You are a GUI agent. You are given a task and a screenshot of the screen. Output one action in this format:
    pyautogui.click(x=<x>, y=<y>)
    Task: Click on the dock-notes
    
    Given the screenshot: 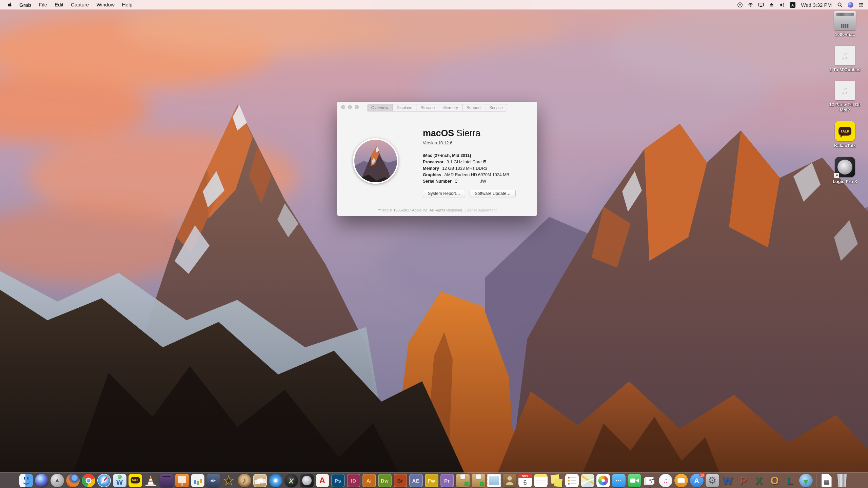 What is the action you would take?
    pyautogui.click(x=541, y=481)
    